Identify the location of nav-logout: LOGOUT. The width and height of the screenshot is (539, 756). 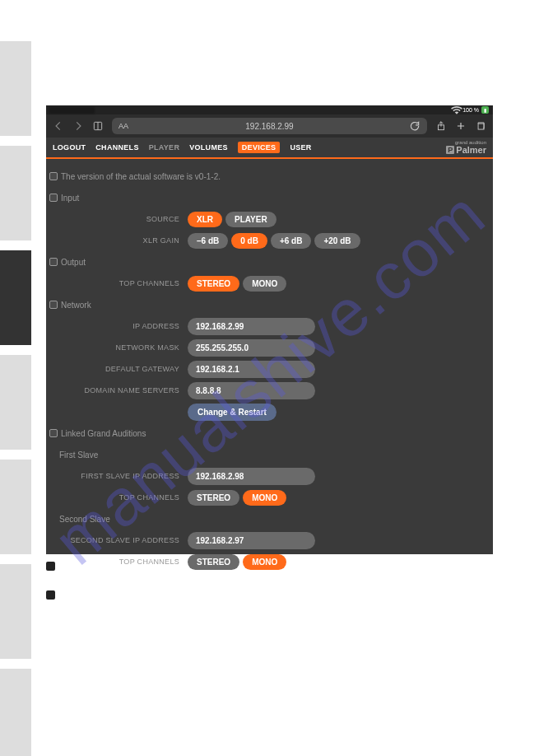
(69, 147).